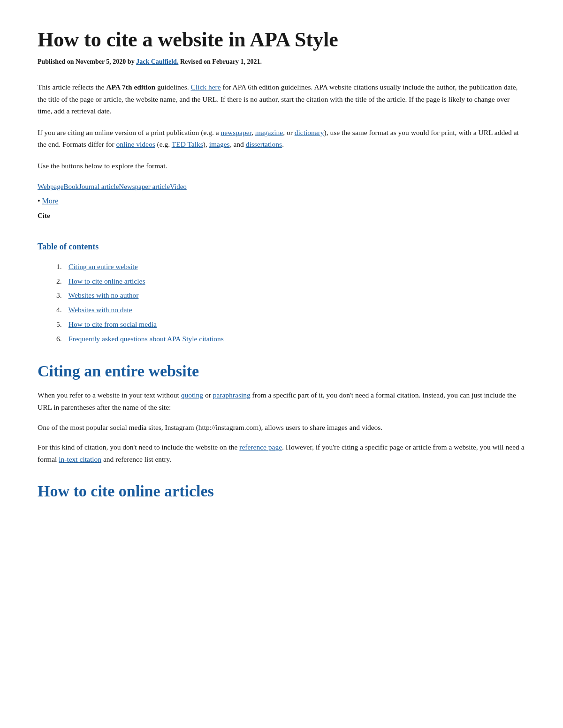 This screenshot has height=728, width=563. Describe the element at coordinates (71, 187) in the screenshot. I see `nav-book: Book` at that location.